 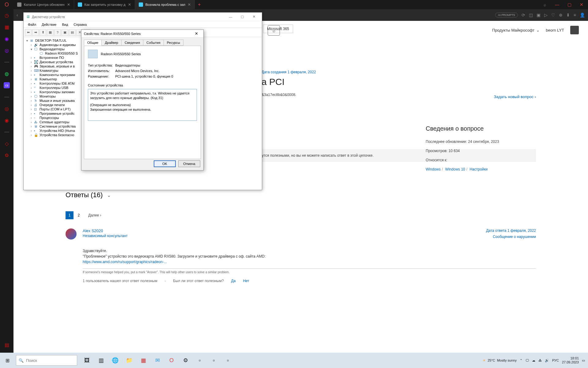 What do you see at coordinates (157, 360) in the screenshot?
I see `taskbar-app: ✉` at bounding box center [157, 360].